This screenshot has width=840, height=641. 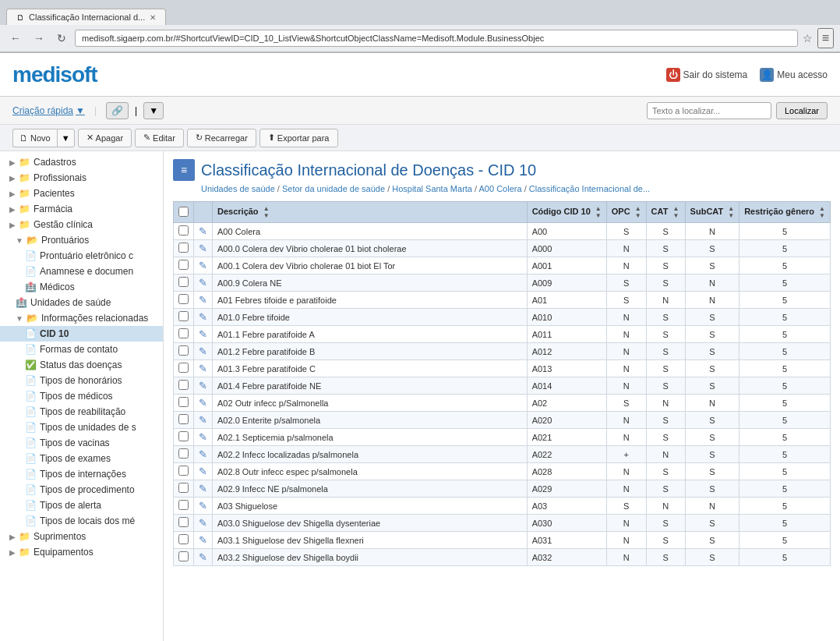 I want to click on sidebar-item-tiposdeinternações: 📄 Tipos de internações, so click(x=81, y=474).